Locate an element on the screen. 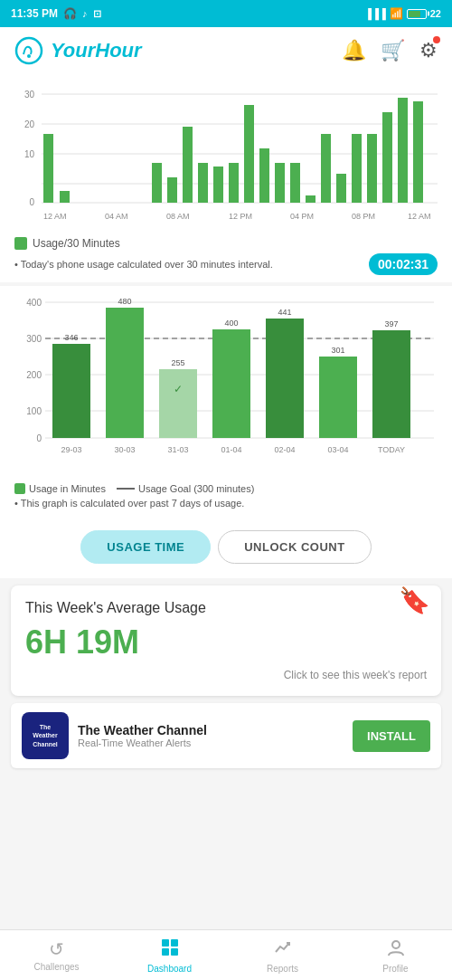  install-button: INSTALL is located at coordinates (391, 737).